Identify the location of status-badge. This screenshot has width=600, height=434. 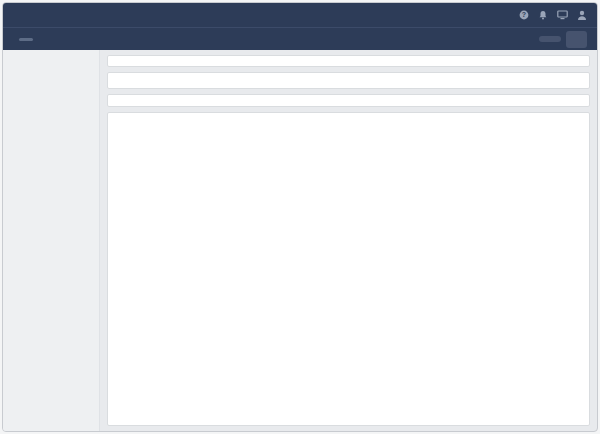
(26, 40).